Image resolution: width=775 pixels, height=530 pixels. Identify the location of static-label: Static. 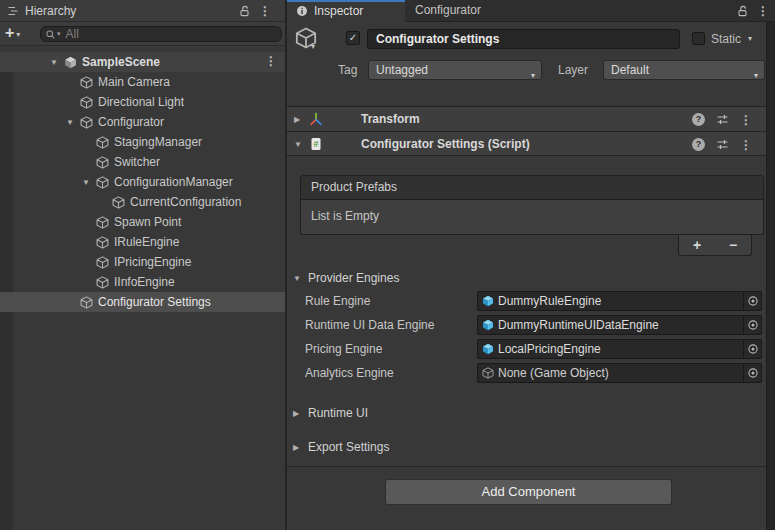
(726, 39).